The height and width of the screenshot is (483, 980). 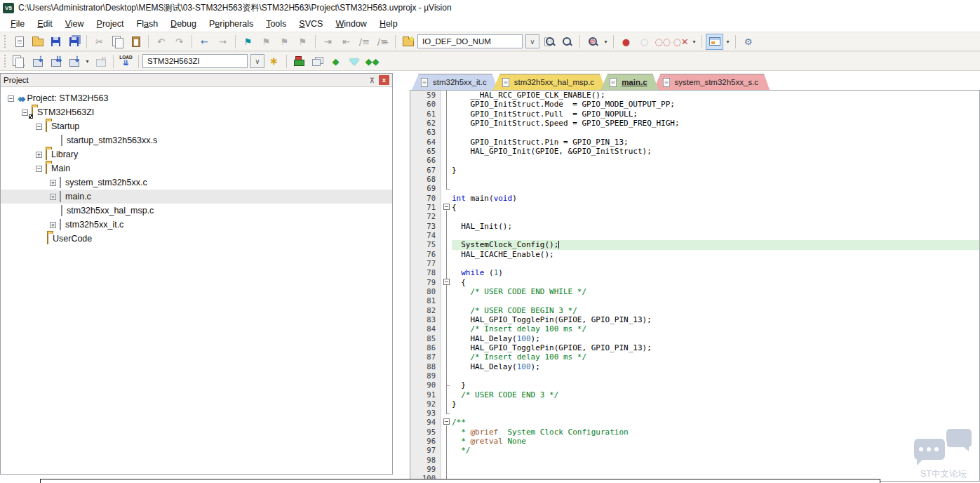 What do you see at coordinates (694, 104) in the screenshot?
I see `code-line-60: 60 GPIO_InitStruct.Mode = GPIO_MODE_OUTP…` at bounding box center [694, 104].